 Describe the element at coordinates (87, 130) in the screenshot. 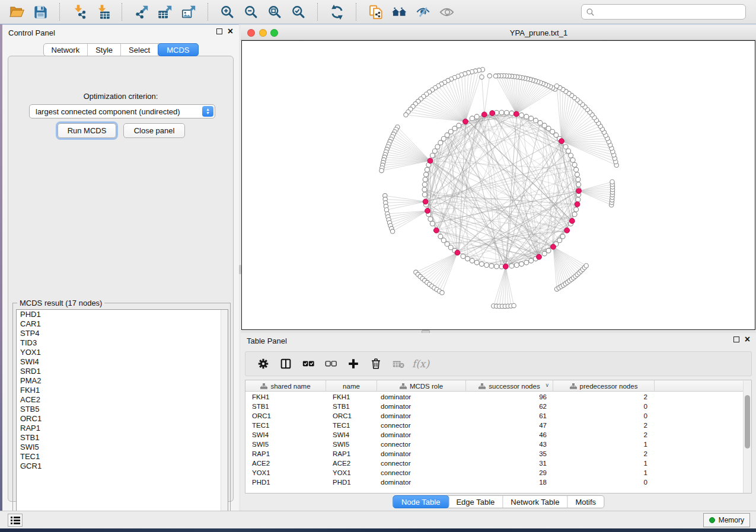

I see `run-mcds-button: Run MCDS` at that location.